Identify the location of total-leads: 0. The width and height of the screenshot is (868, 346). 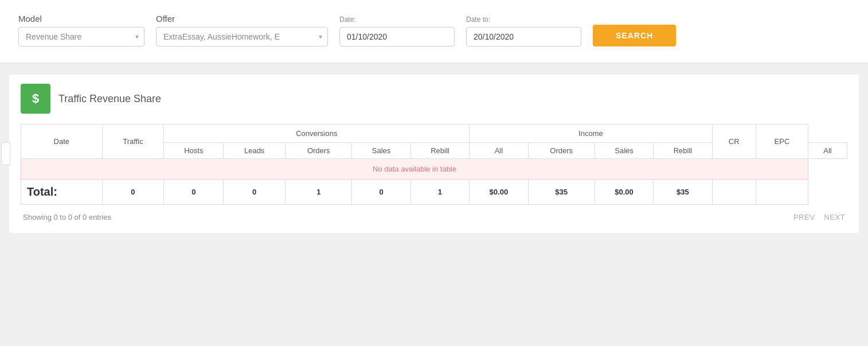
(194, 192).